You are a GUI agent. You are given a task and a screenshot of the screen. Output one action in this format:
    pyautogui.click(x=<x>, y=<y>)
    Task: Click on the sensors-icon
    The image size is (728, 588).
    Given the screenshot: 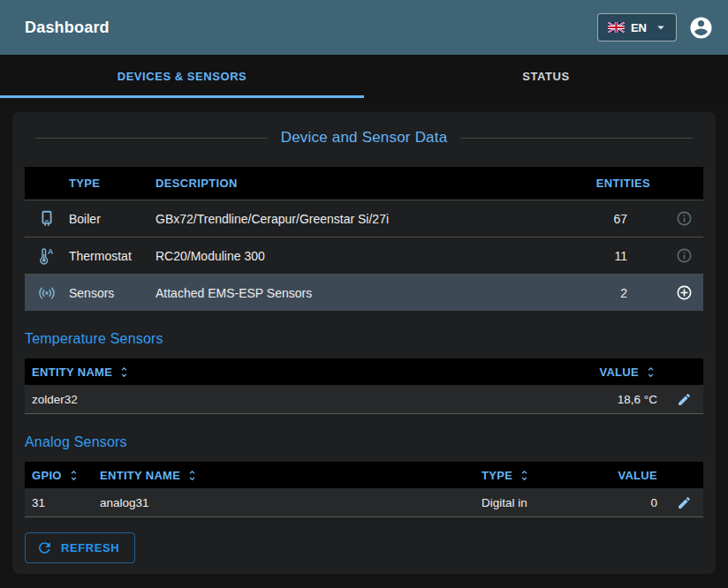 What is the action you would take?
    pyautogui.click(x=47, y=293)
    